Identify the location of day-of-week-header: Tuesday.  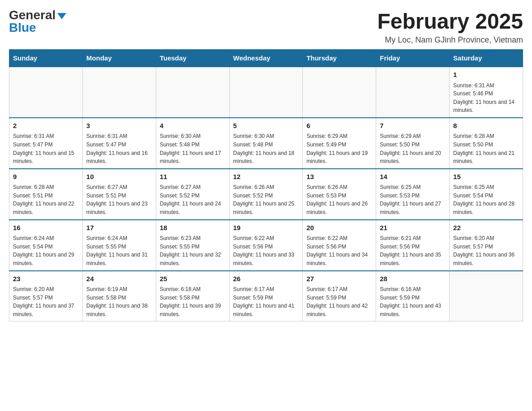
(193, 58).